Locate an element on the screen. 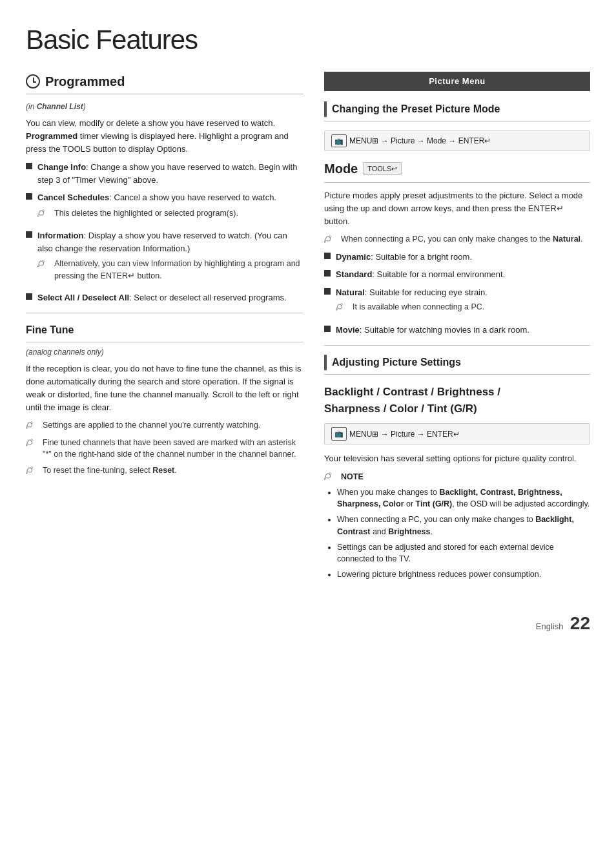  programmed-subheading: (in Channel List) is located at coordinates (165, 107).